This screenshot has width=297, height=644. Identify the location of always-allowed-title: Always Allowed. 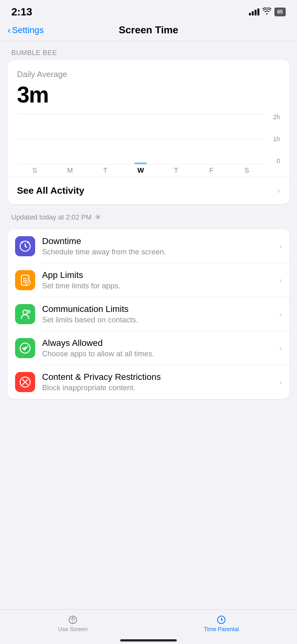
(159, 343).